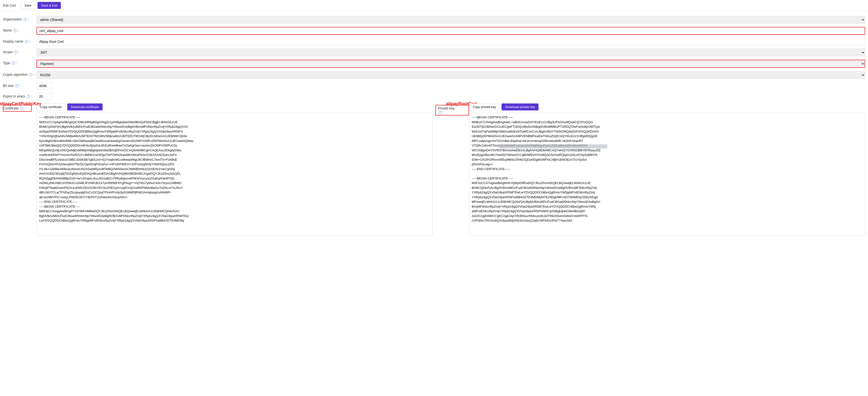 This screenshot has width=868, height=396. I want to click on label-type: Type ? :, so click(20, 62).